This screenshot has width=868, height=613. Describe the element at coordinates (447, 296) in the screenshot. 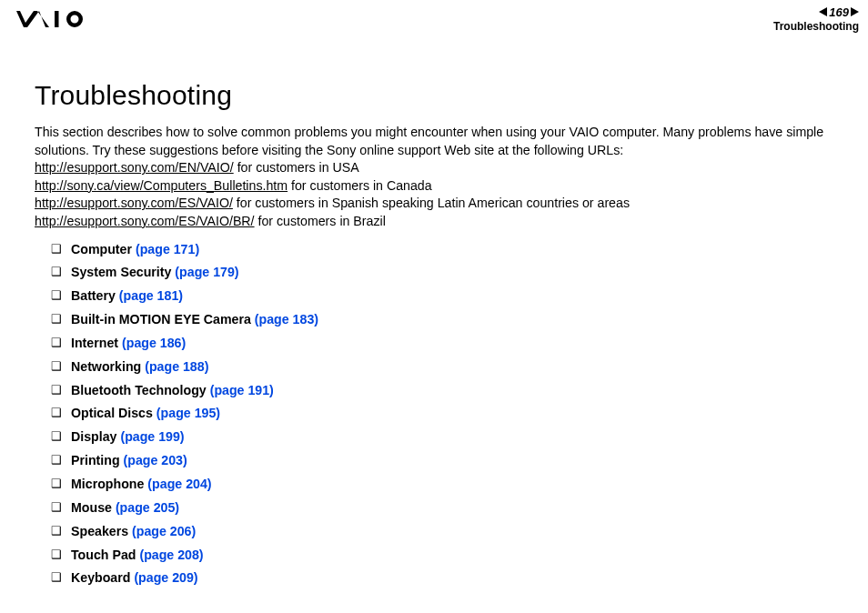

I see `toc-item: Battery (page 181)` at that location.